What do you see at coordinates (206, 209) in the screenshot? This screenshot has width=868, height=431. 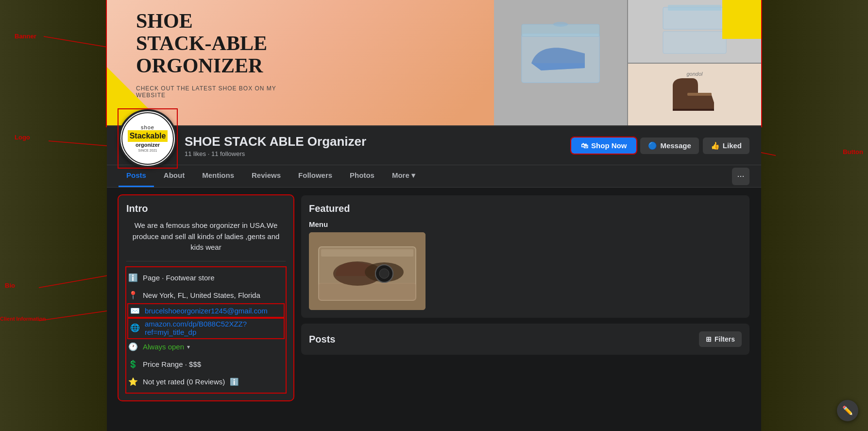 I see `intro-title: Intro` at bounding box center [206, 209].